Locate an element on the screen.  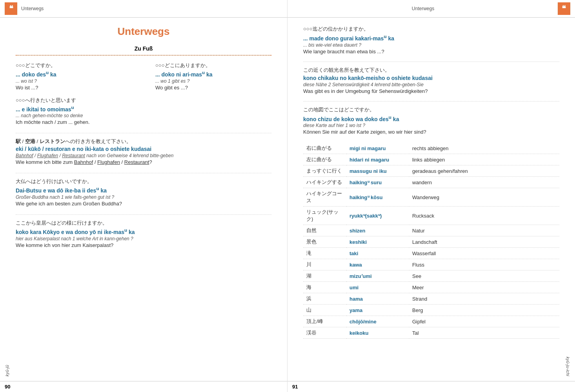
italic-chizu: diese Karte auf hier 1 wo ist ? is located at coordinates (431, 125).